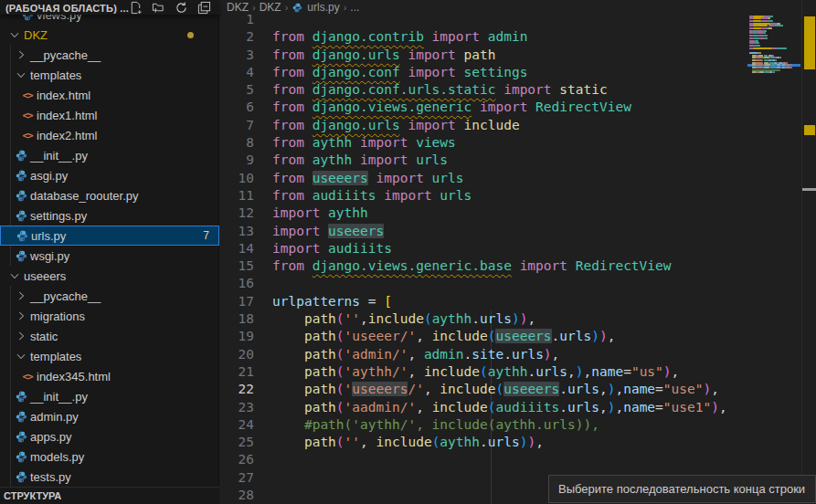  I want to click on tree-file-index345-html: <>index345.html, so click(110, 376).